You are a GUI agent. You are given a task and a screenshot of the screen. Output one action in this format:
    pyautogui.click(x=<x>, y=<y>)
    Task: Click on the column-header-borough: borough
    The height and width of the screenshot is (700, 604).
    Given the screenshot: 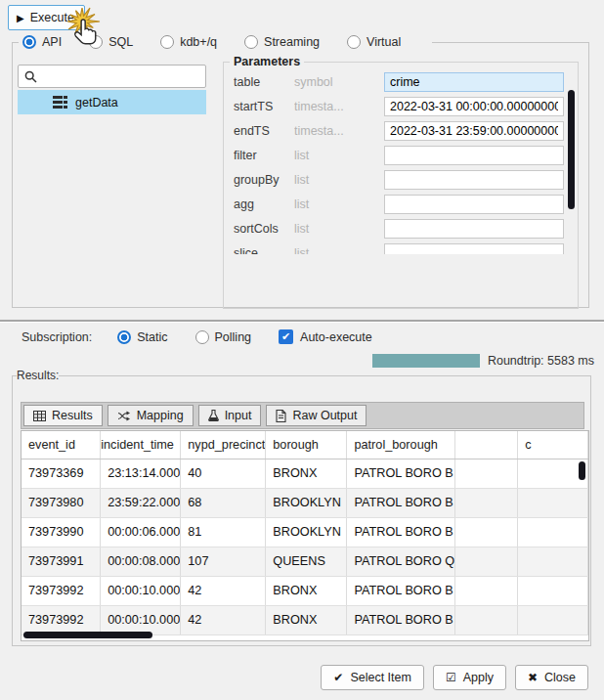 What is the action you would take?
    pyautogui.click(x=307, y=445)
    